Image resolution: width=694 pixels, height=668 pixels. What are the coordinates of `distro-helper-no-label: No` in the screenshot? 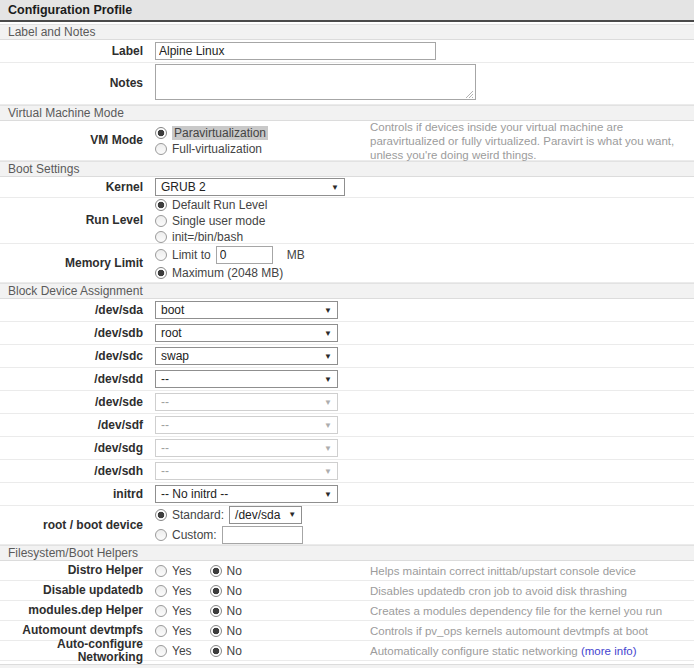 It's located at (234, 571).